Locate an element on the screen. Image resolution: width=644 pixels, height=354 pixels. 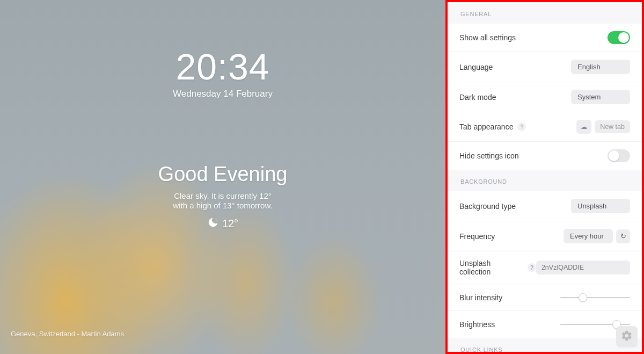
row-tab-appearance: Tab appearance ? ☁ New tab is located at coordinates (545, 127).